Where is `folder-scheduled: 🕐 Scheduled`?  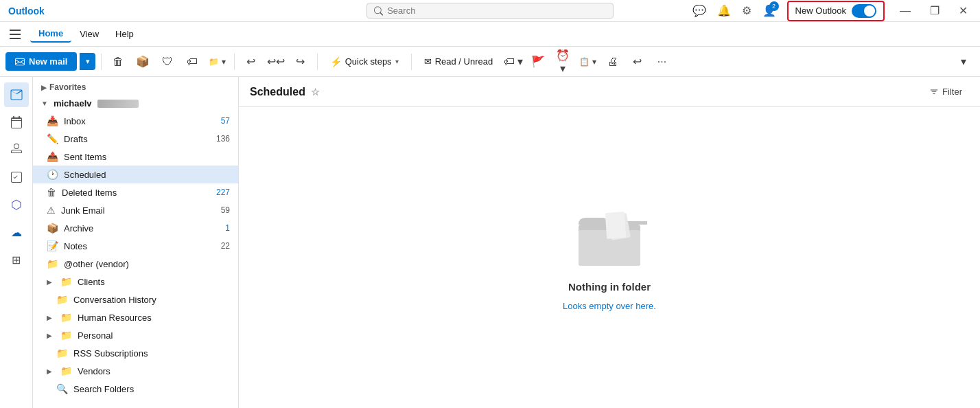 folder-scheduled: 🕐 Scheduled is located at coordinates (136, 174).